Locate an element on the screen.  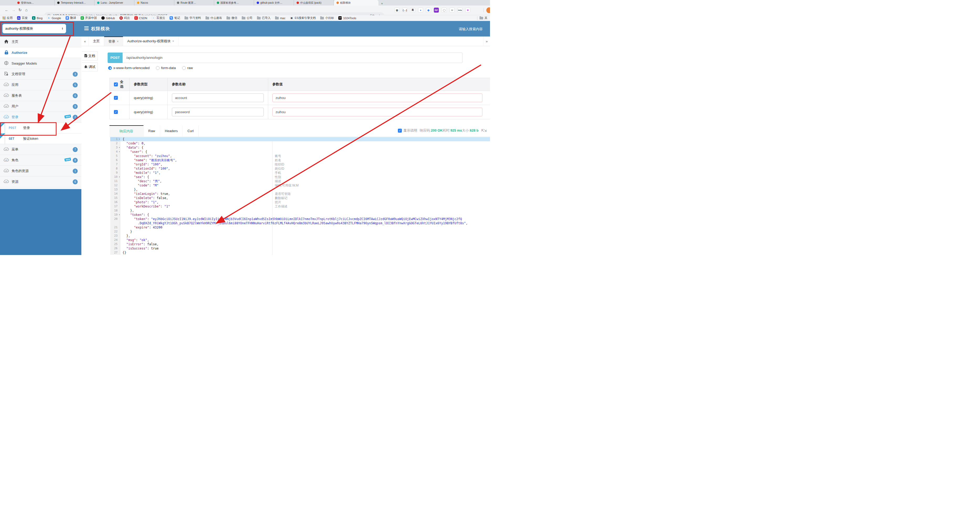
browser-tab: 国家标准参考… is located at coordinates (234, 3).